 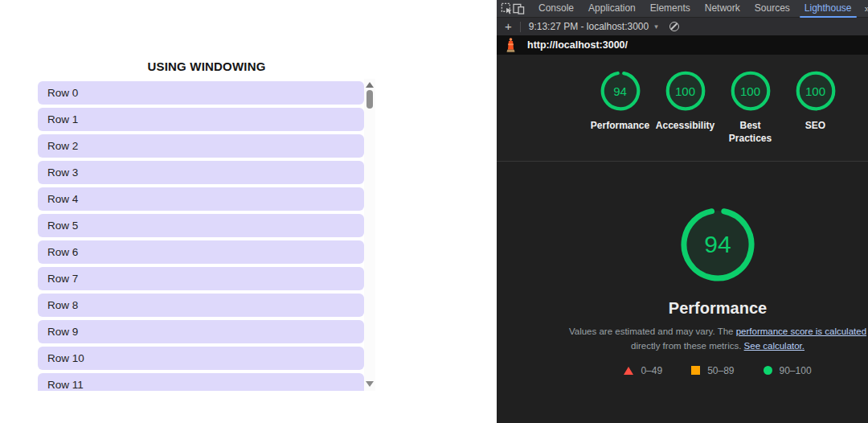 What do you see at coordinates (674, 27) in the screenshot?
I see `clear-reports-icon` at bounding box center [674, 27].